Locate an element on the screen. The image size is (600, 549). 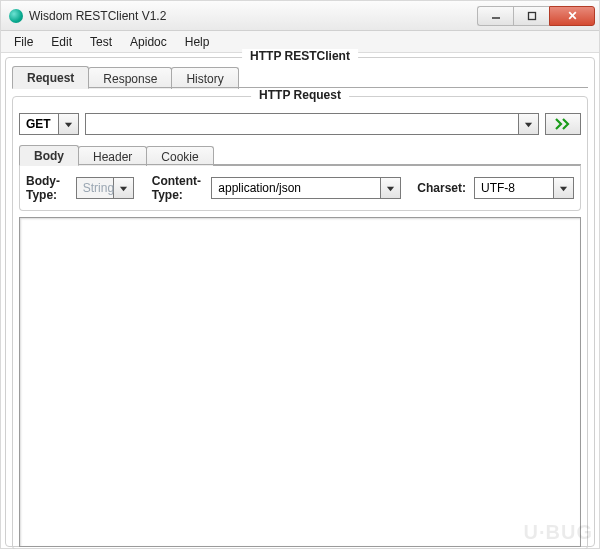
content-type-dropdown-button is located at coordinates (391, 188).